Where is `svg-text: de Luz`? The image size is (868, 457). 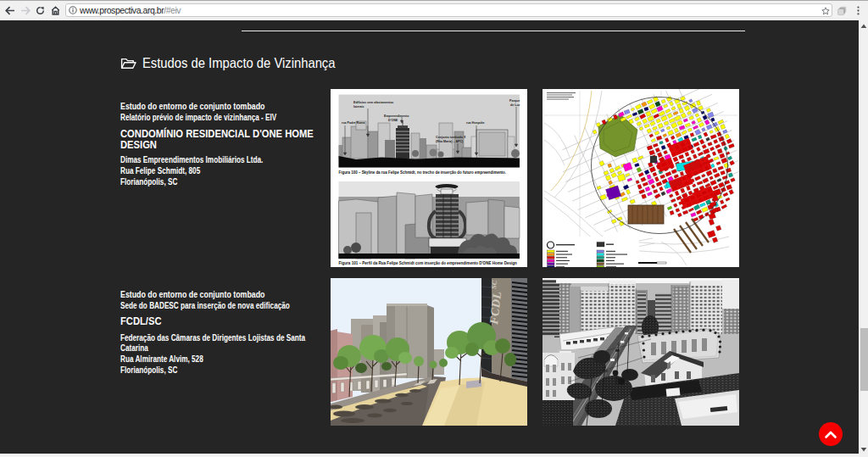 svg-text: de Luz is located at coordinates (515, 105).